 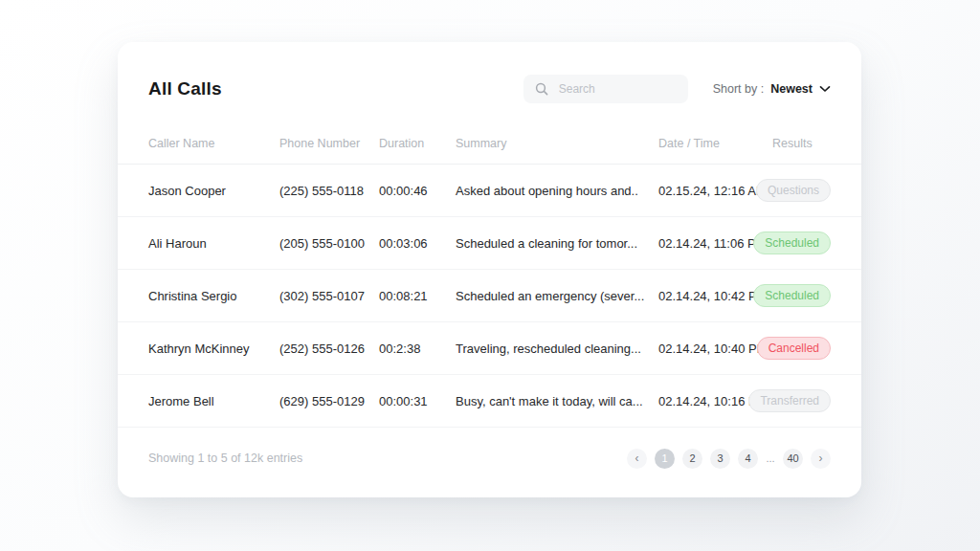 What do you see at coordinates (226, 458) in the screenshot?
I see `entries-summary: Showing 1 to 5 of 12k entries` at bounding box center [226, 458].